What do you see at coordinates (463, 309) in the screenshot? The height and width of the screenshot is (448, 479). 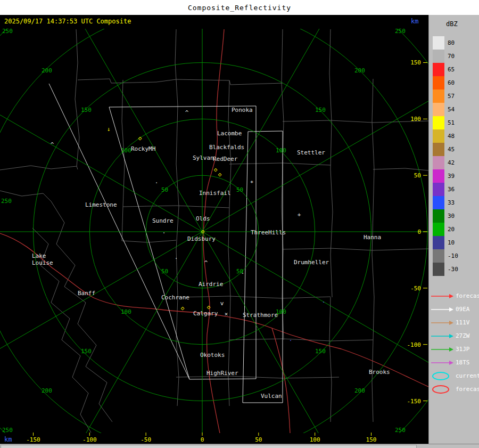 I see `track-label: 09EA` at bounding box center [463, 309].